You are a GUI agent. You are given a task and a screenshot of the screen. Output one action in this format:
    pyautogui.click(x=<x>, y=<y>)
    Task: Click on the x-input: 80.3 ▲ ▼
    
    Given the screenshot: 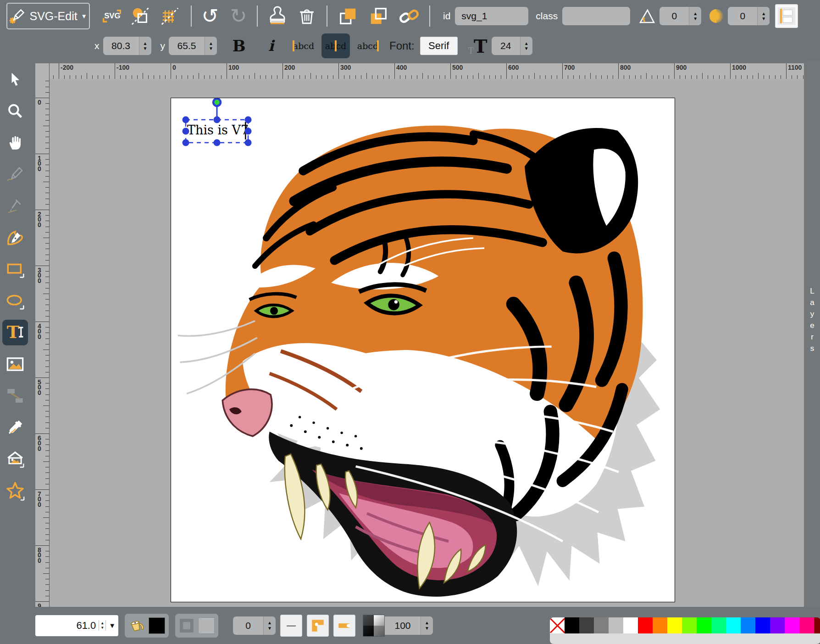 What is the action you would take?
    pyautogui.click(x=127, y=46)
    